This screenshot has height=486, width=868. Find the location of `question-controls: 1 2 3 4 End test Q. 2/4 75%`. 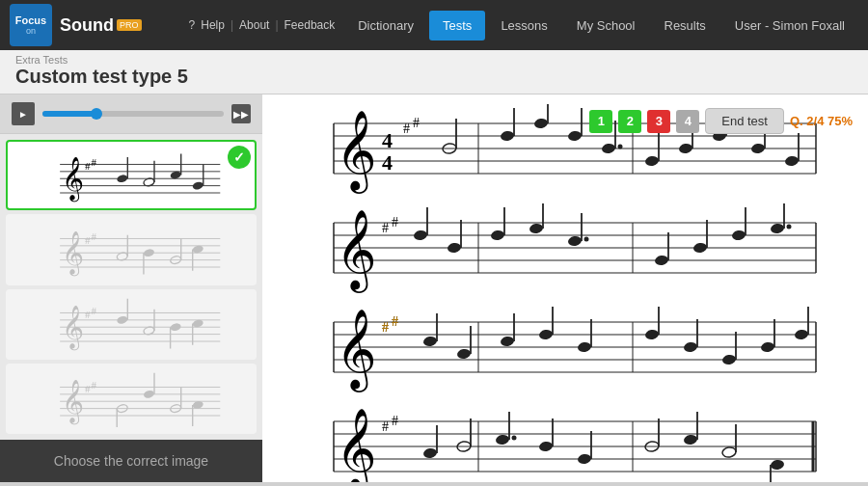

question-controls: 1 2 3 4 End test Q. 2/4 75% is located at coordinates (721, 122).